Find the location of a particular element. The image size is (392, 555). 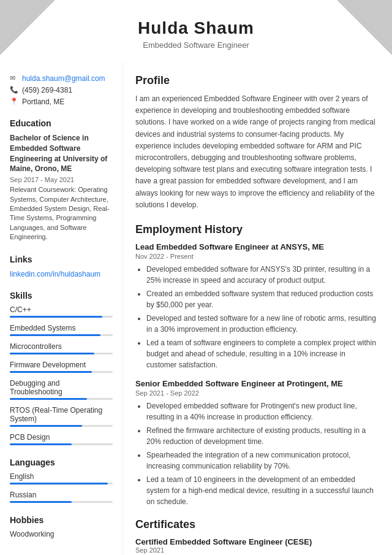

email-contact: ✉ hulda.shaum@gmail.com is located at coordinates (61, 78).